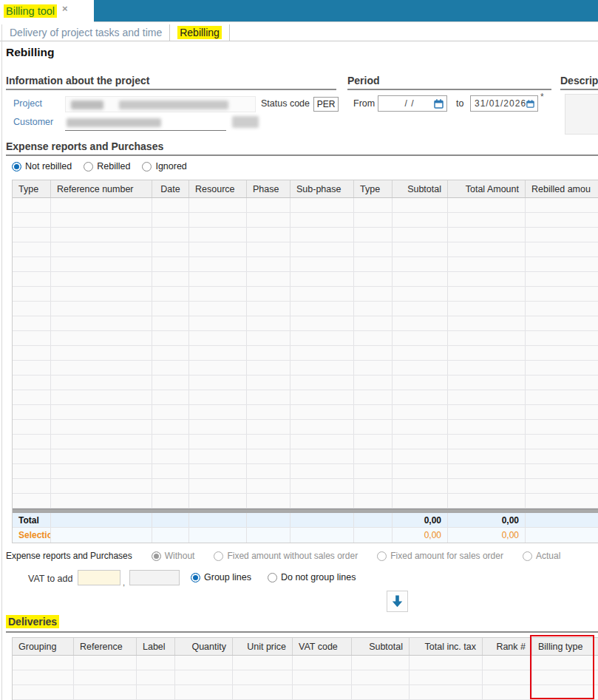 The width and height of the screenshot is (598, 700). What do you see at coordinates (99, 578) in the screenshot?
I see `vat-integer-input` at bounding box center [99, 578].